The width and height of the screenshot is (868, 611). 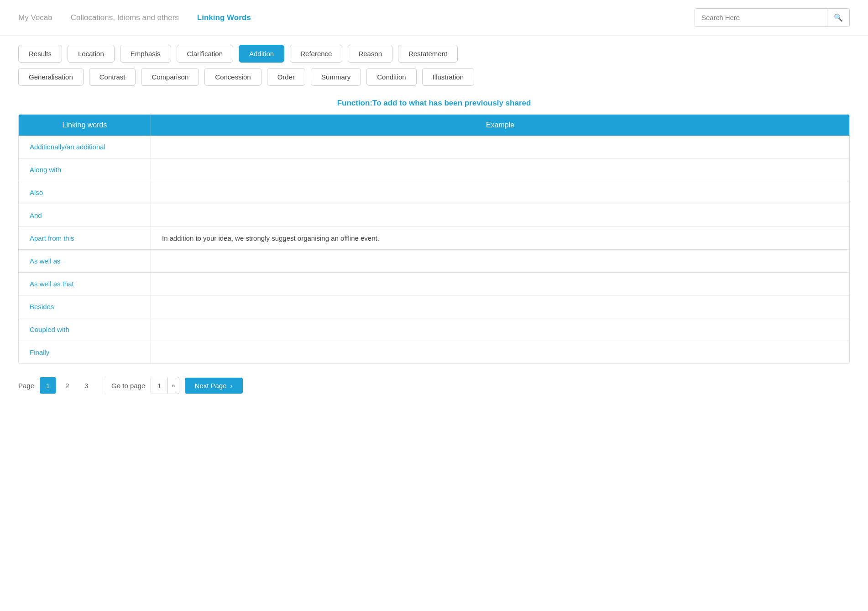 What do you see at coordinates (434, 353) in the screenshot?
I see `table-row: Finally` at bounding box center [434, 353].